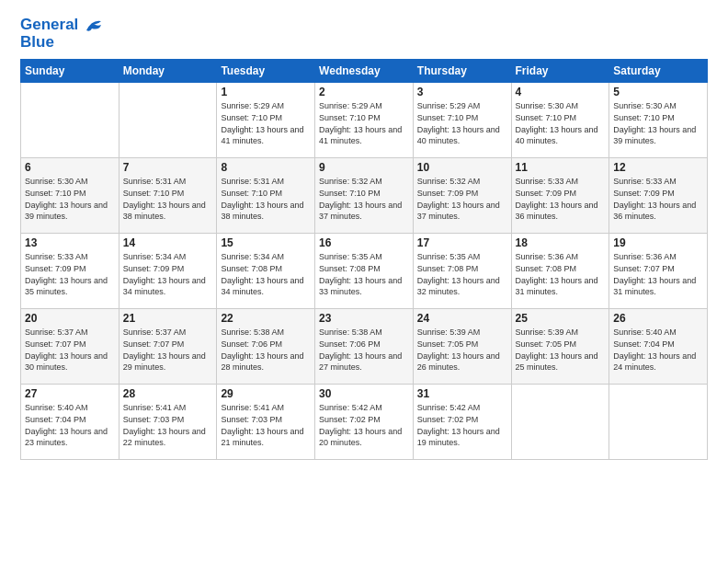 This screenshot has height=563, width=728. I want to click on day-number: 23, so click(364, 318).